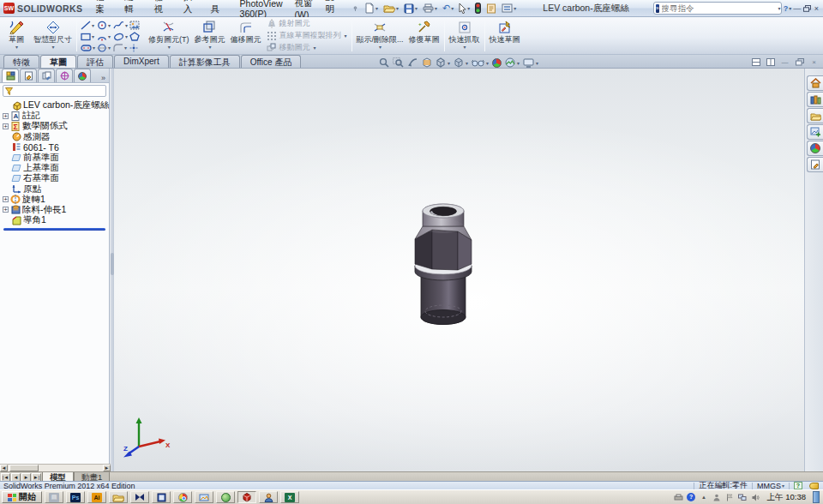 The image size is (823, 504). I want to click on view-palette-button, so click(814, 132).